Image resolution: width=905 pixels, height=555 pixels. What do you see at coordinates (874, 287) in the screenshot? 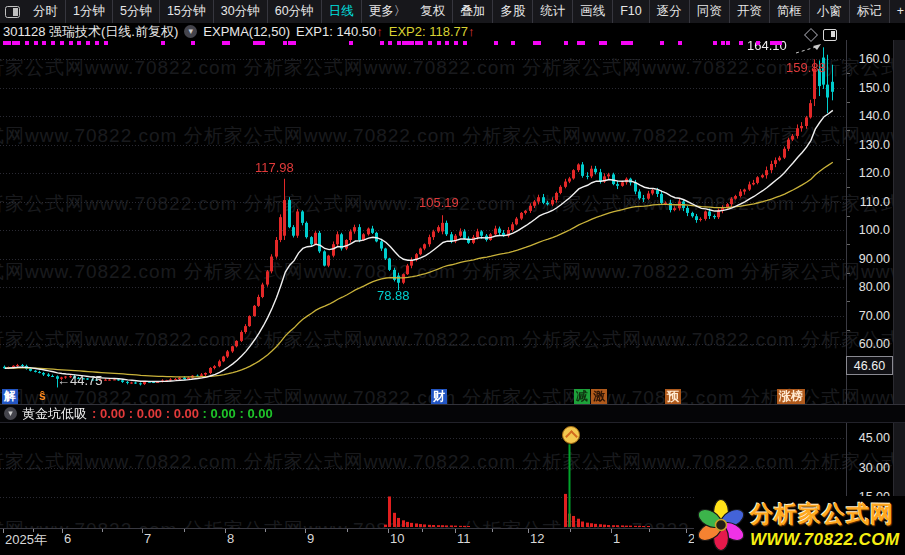
I see `y-axis-label: 80.00` at bounding box center [874, 287].